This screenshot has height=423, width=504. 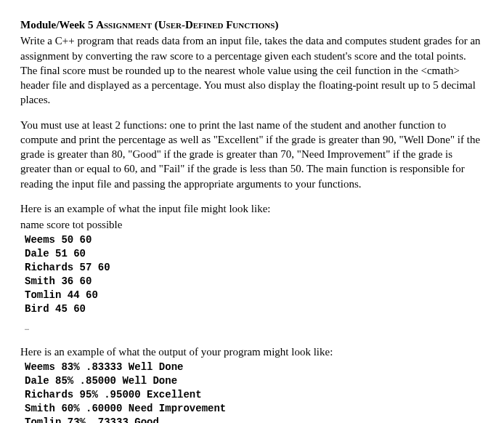 What do you see at coordinates (276, 25) in the screenshot?
I see `heading-paren-close: )` at bounding box center [276, 25].